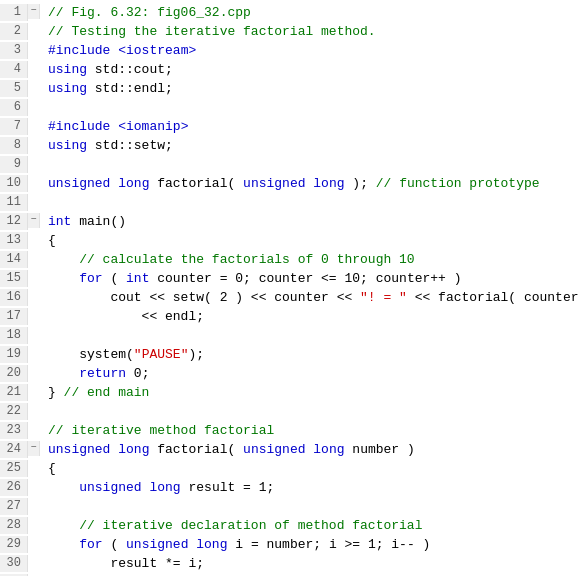  I want to click on line-number: 2, so click(14, 32).